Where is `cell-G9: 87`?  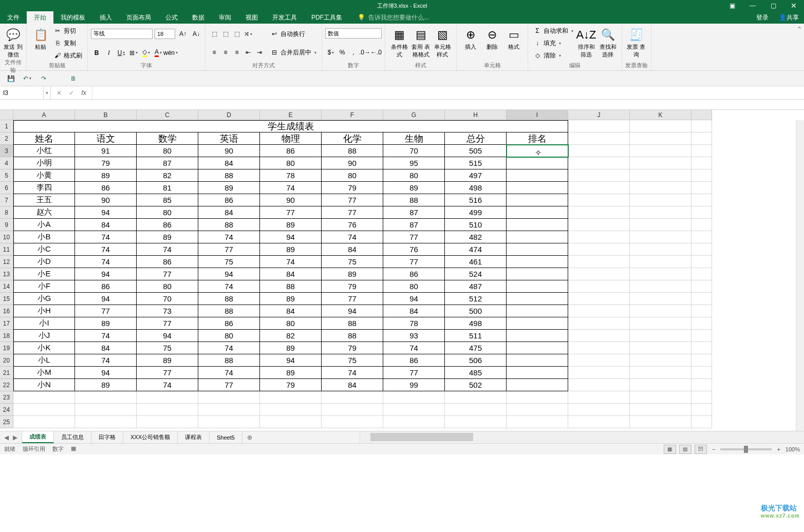
cell-G9: 87 is located at coordinates (414, 225).